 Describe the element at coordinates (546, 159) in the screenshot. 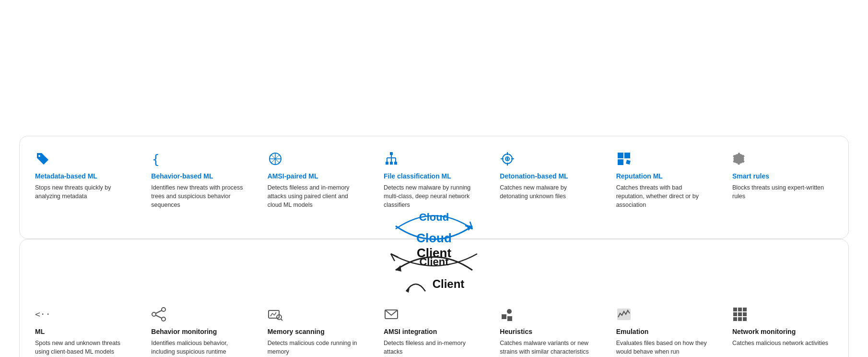

I see `icon-crosshair` at that location.